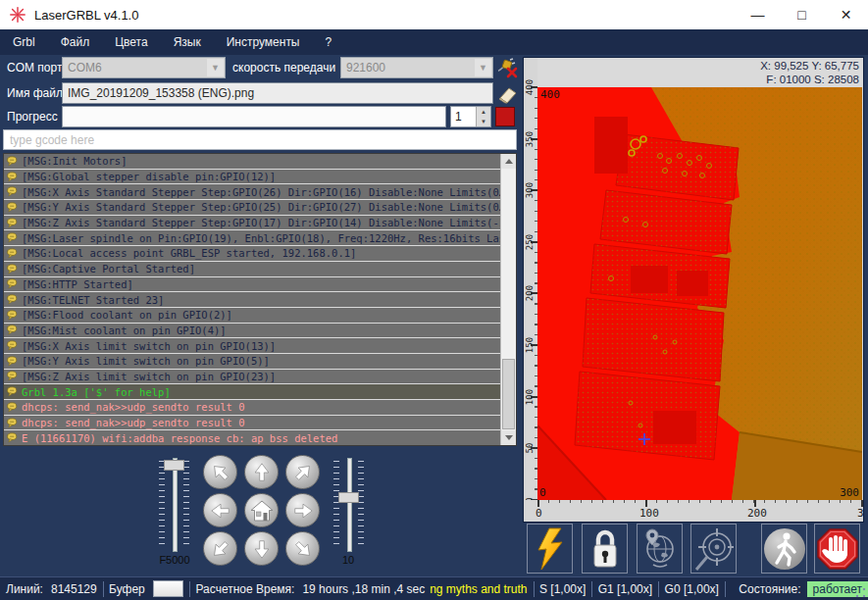 The height and width of the screenshot is (600, 868). Describe the element at coordinates (693, 511) in the screenshot. I see `horizontal-ruler: 01002003` at that location.